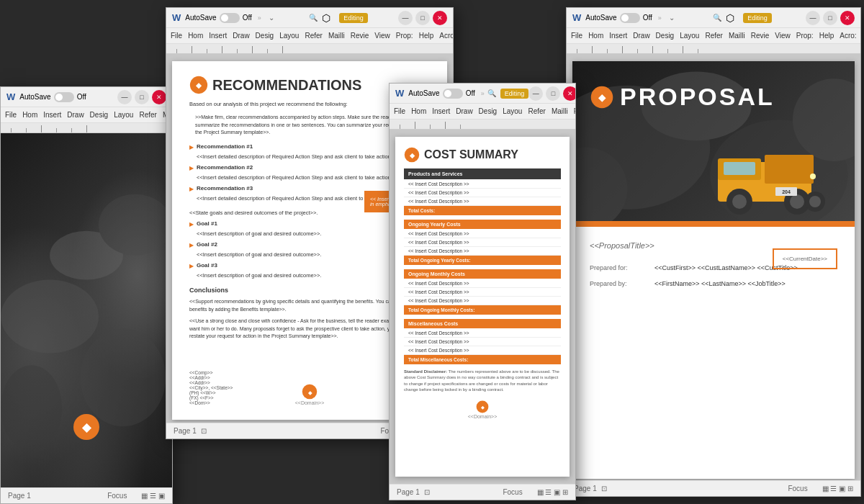 The height and width of the screenshot is (504, 864). What do you see at coordinates (513, 492) in the screenshot?
I see `focus-btn-3: Focus` at bounding box center [513, 492].